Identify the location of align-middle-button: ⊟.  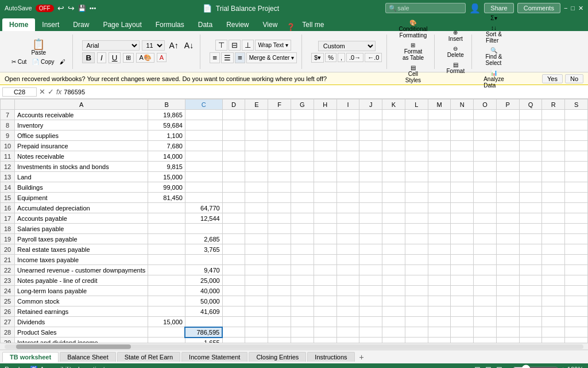
(234, 45).